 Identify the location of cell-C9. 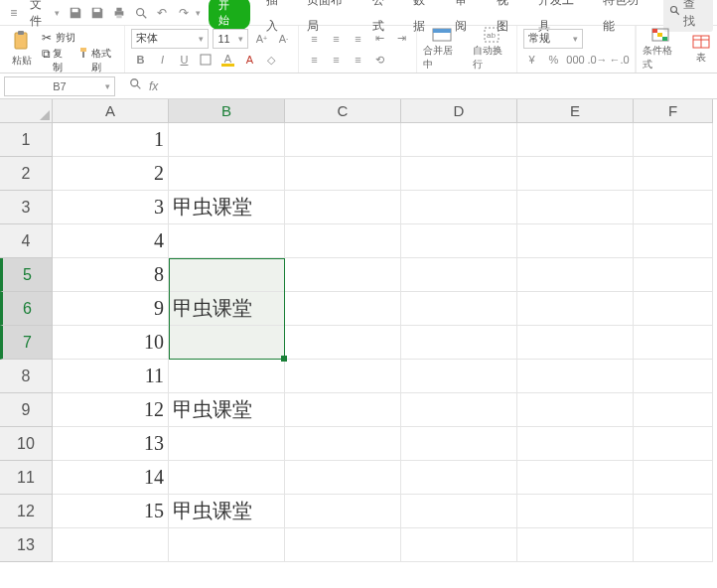
(344, 410).